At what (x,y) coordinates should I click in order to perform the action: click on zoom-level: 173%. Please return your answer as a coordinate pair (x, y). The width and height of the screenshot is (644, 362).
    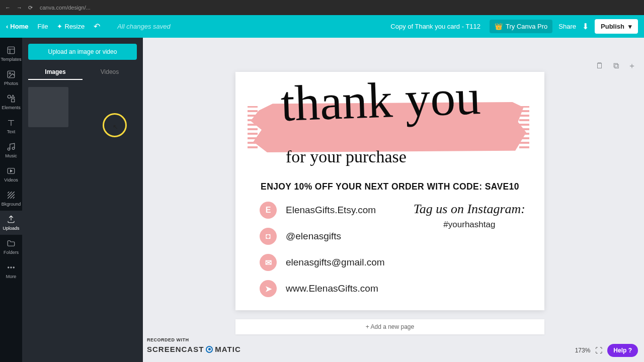
    Looking at the image, I should click on (583, 350).